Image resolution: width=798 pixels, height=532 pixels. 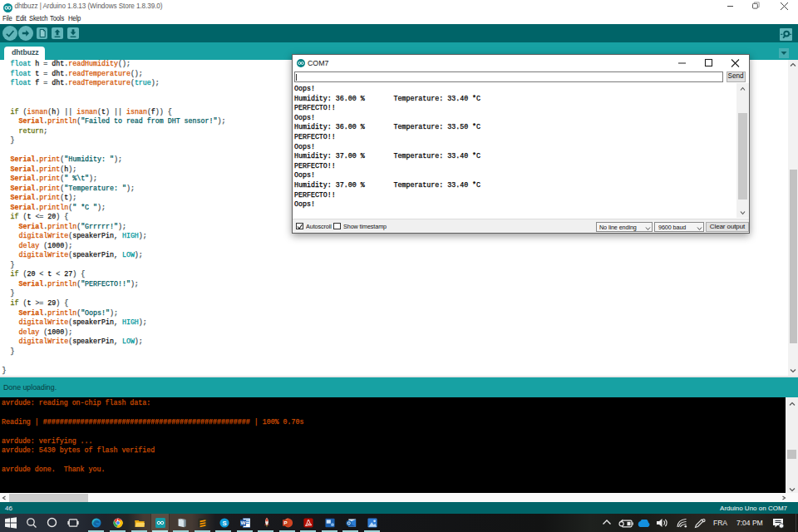 What do you see at coordinates (243, 522) in the screenshot?
I see `svg-text: W` at bounding box center [243, 522].